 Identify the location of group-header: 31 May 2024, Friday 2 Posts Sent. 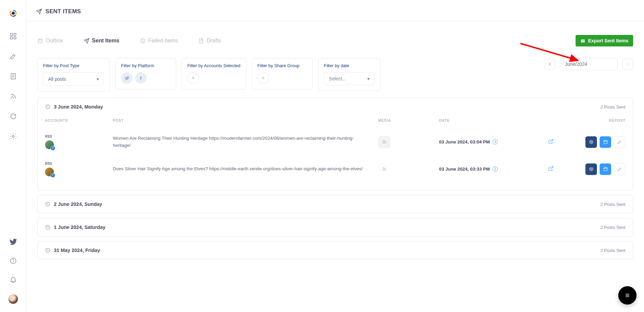
(335, 250).